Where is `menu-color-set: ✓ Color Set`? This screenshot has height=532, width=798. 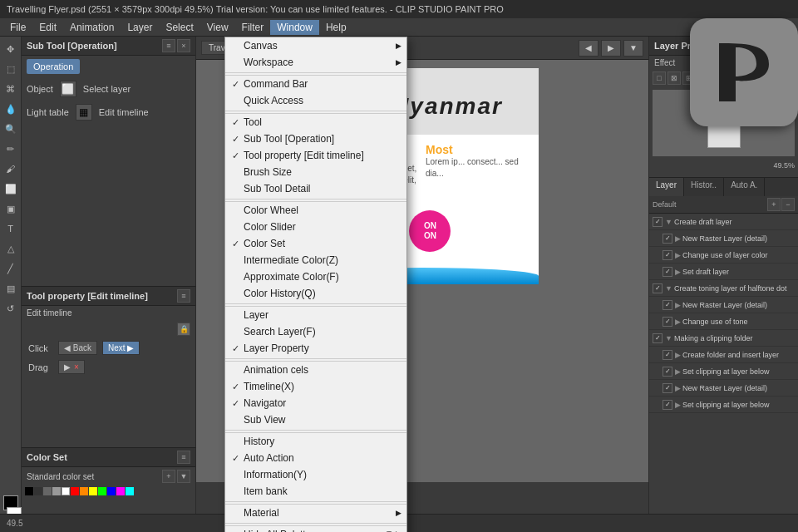 menu-color-set: ✓ Color Set is located at coordinates (316, 244).